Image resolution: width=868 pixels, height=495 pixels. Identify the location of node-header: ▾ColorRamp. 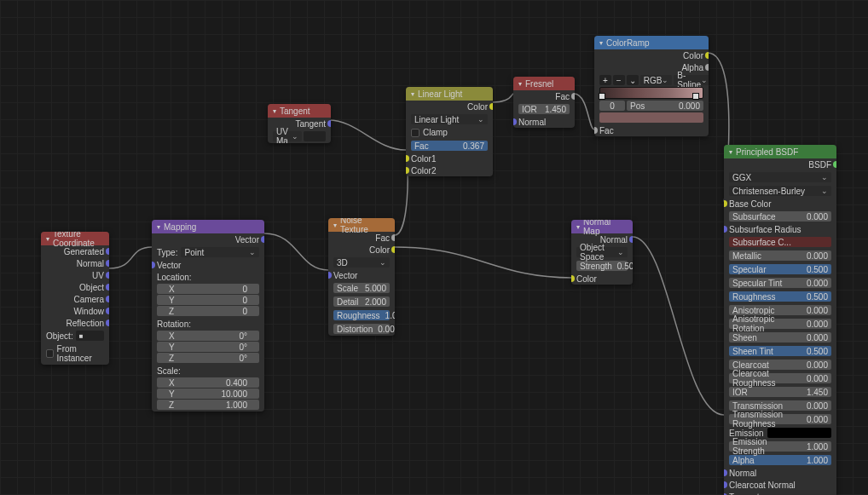
(651, 43).